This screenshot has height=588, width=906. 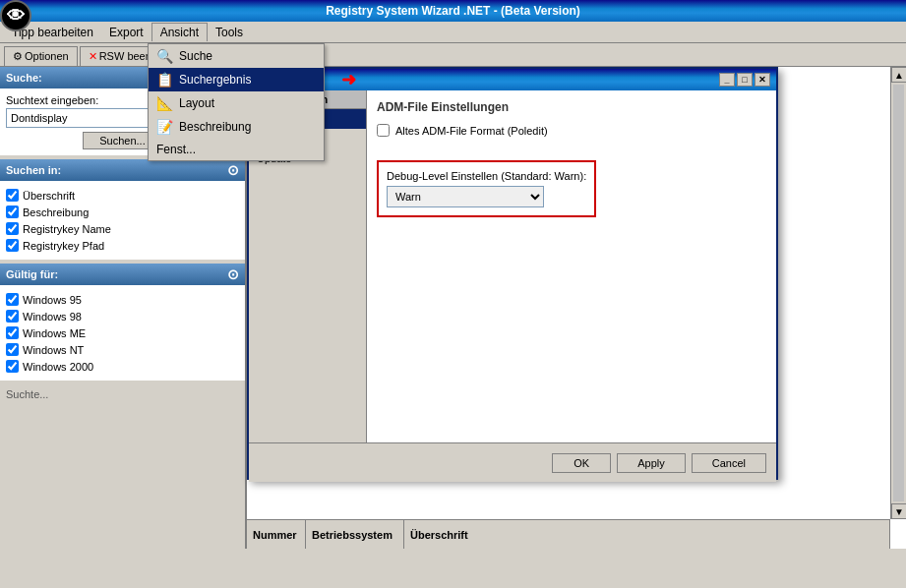 What do you see at coordinates (572, 187) in the screenshot?
I see `debug-section: Debug-Level Einstellen (Standard: Warn):…` at bounding box center [572, 187].